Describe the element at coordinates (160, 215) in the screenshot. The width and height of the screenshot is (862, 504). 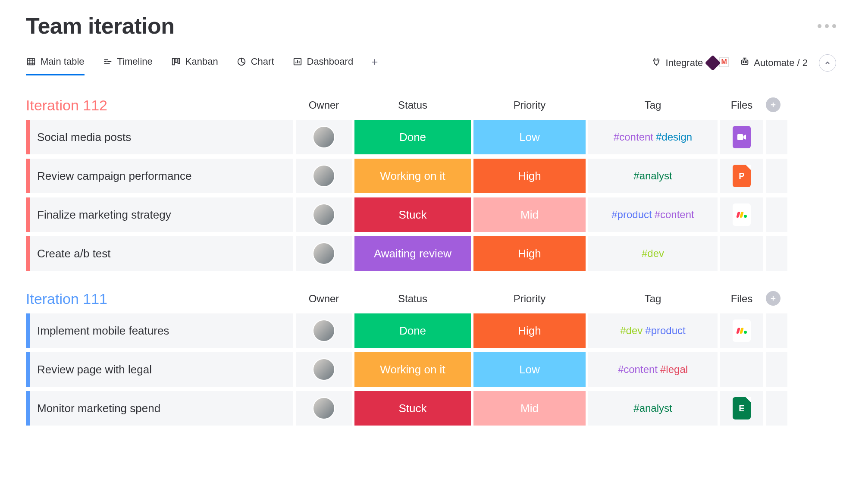
I see `task-name-cell: Finalize marketing strategy` at that location.